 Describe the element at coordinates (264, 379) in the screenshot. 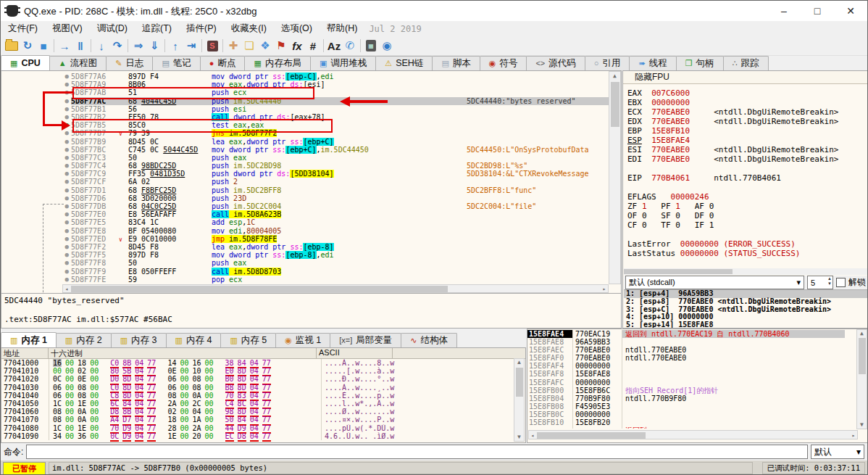

I see `memory-dump-row: 770410200C000E00D08D047706000800B08D0477…` at that location.